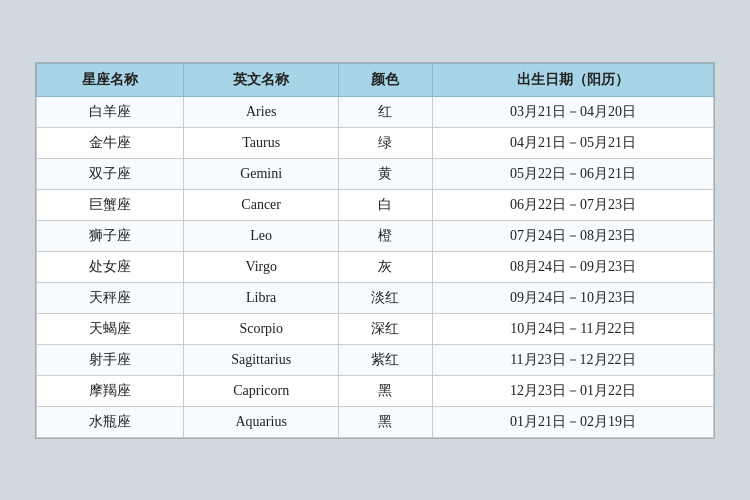 This screenshot has height=500, width=750. I want to click on table-header-cell: 英文名称, so click(262, 80).